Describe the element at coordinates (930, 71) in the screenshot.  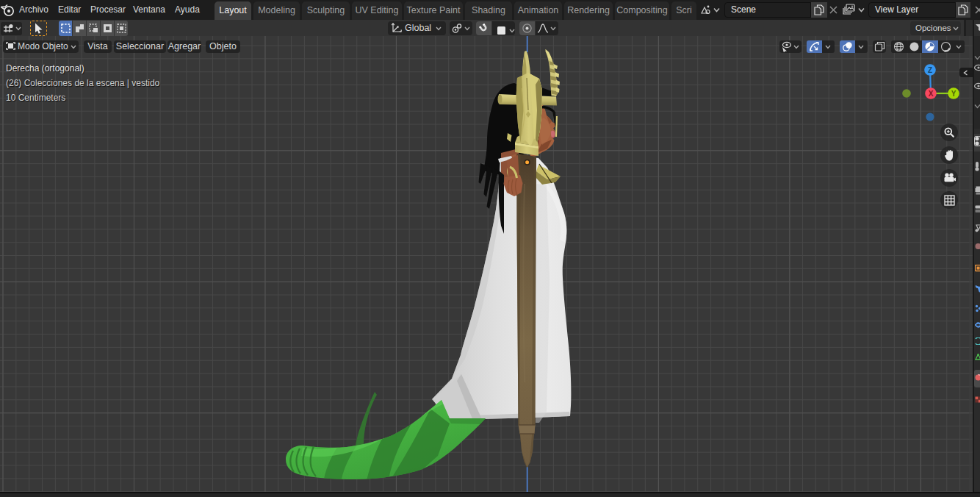
I see `svg-text: Z` at that location.